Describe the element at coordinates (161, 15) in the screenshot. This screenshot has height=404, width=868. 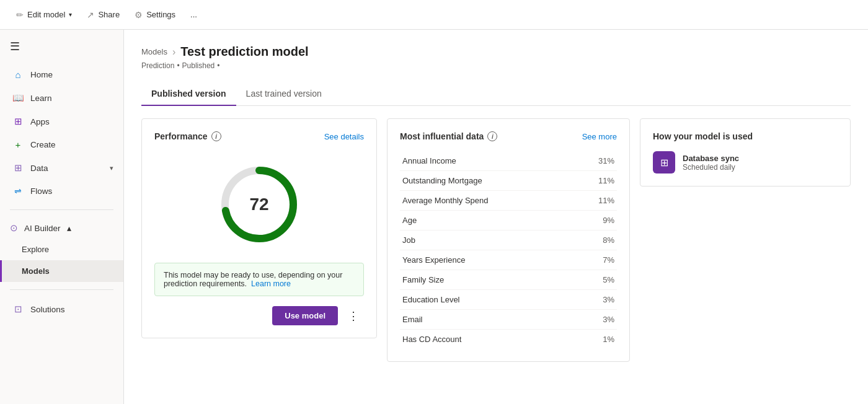
I see `settings-label: Settings` at that location.